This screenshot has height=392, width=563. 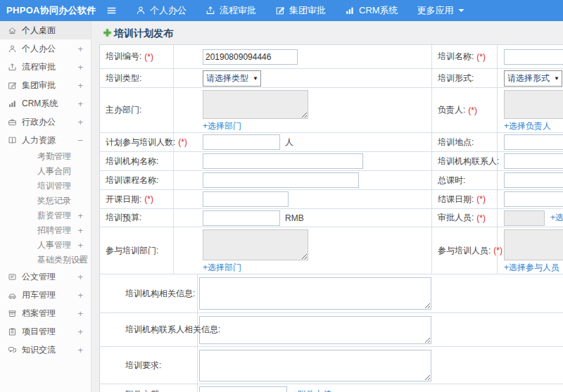 What do you see at coordinates (45, 231) in the screenshot?
I see `sidebar-subitem-recruitment: 招聘管理 +` at bounding box center [45, 231].